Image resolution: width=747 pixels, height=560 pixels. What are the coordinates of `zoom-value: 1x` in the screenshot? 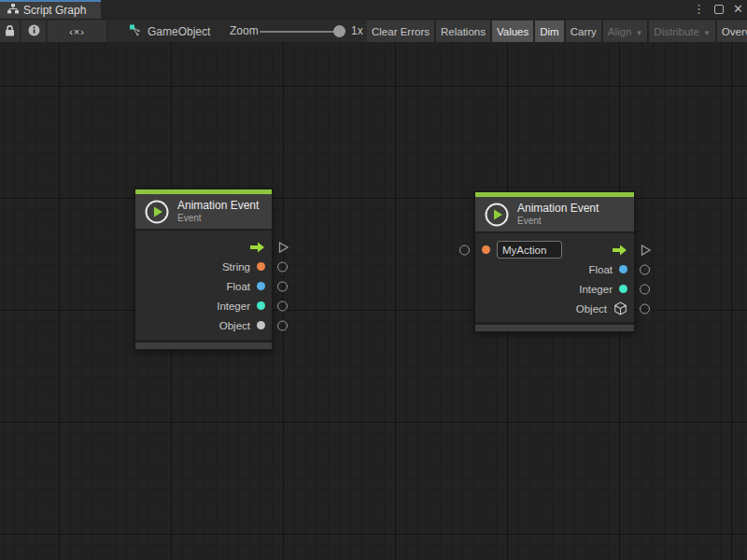 It's located at (357, 32).